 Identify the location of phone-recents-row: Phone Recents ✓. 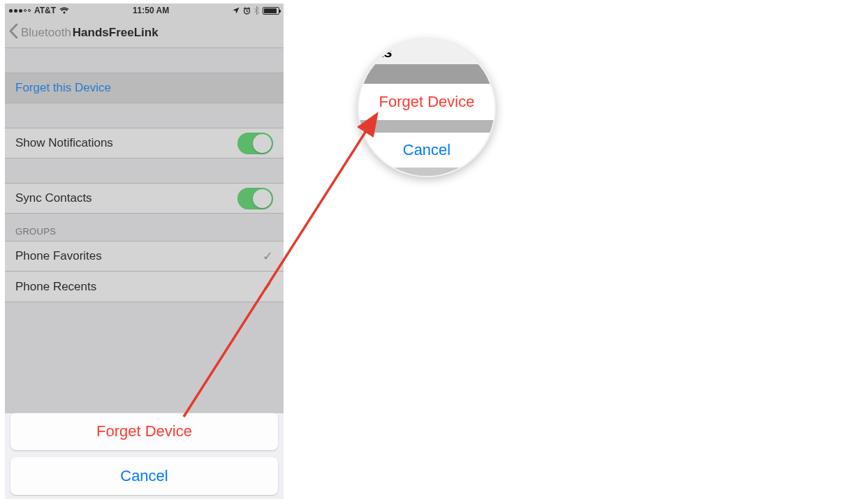
(144, 287).